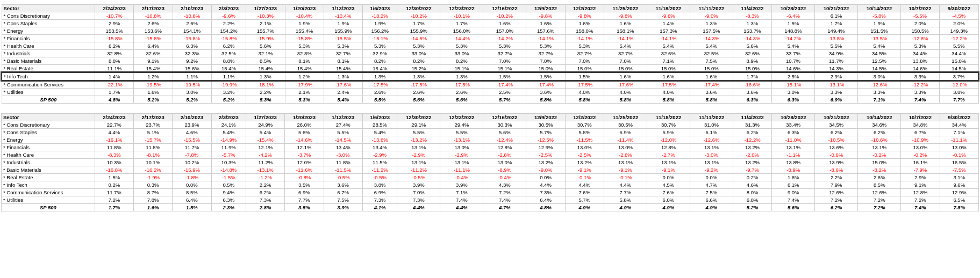  Describe the element at coordinates (752, 61) in the screenshot. I see `cell-value: 8.9%` at that location.